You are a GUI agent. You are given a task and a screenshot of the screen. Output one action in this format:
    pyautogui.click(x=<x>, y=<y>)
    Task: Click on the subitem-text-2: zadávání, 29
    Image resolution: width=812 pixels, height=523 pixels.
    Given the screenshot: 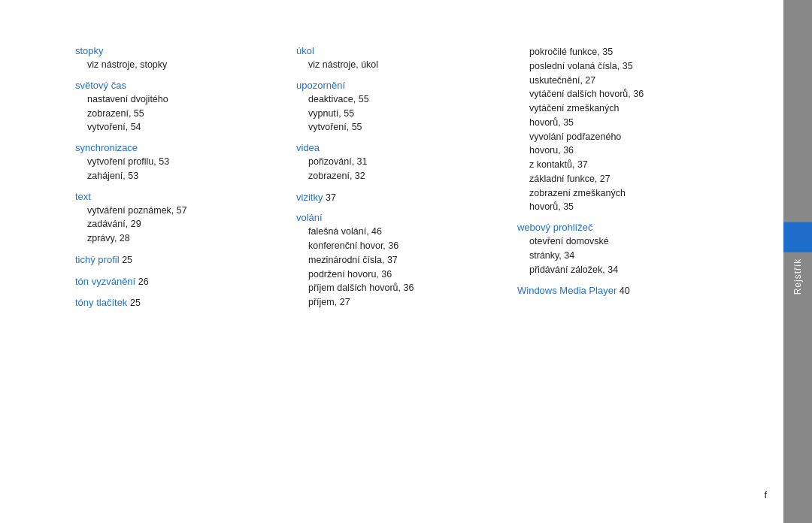 What is the action you would take?
    pyautogui.click(x=178, y=224)
    